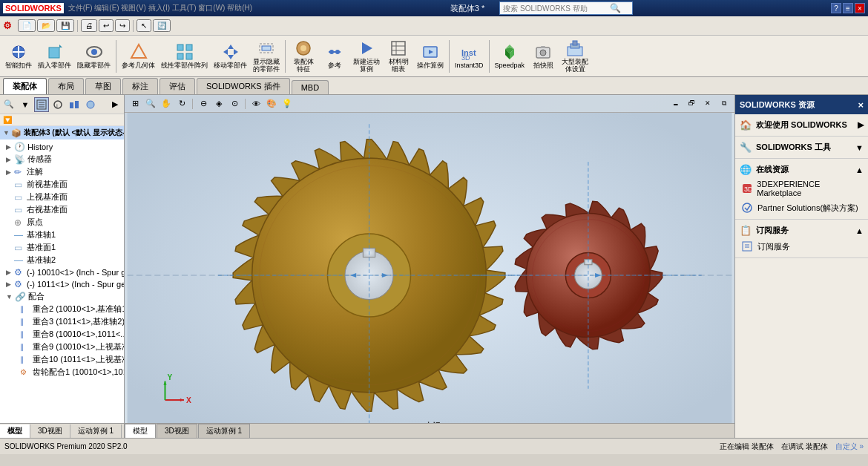  Describe the element at coordinates (335, 56) in the screenshot. I see `reference-btn: 参考` at that location.